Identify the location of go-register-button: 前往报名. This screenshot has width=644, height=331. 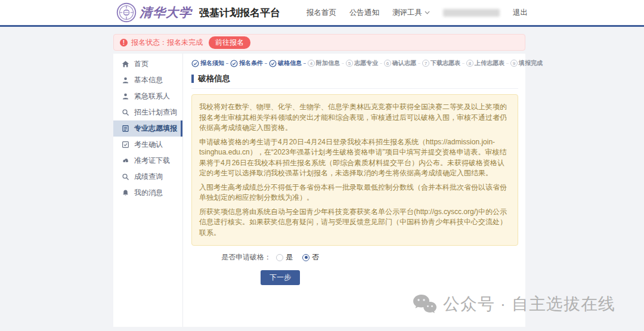
(230, 43).